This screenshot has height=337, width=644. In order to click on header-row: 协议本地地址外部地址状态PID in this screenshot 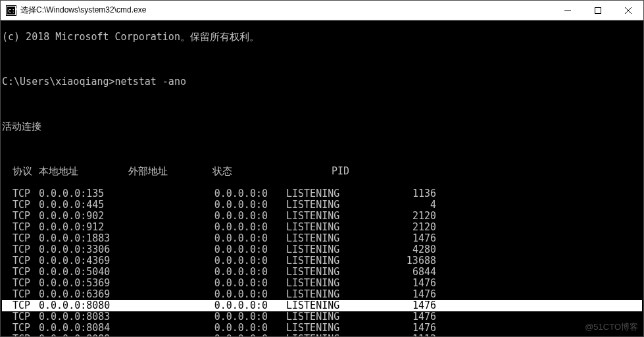, I will do `click(322, 171)`.